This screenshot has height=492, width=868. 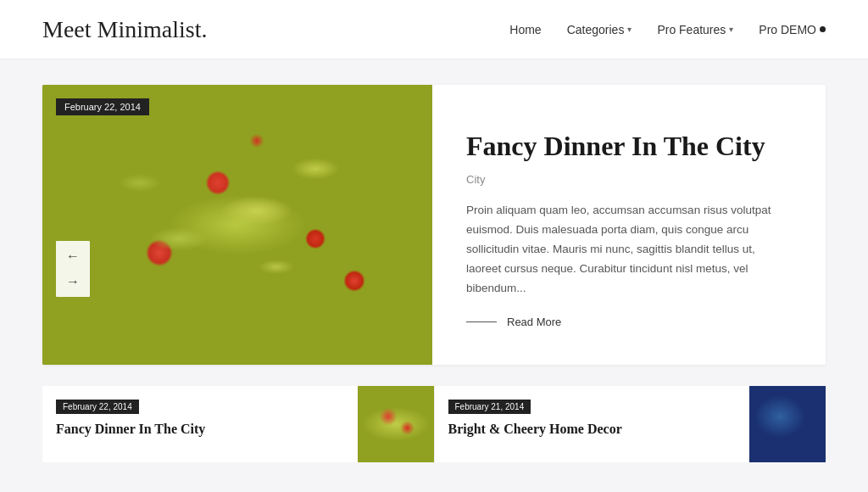 What do you see at coordinates (125, 30) in the screenshot?
I see `logo: Meet Minimalist.` at bounding box center [125, 30].